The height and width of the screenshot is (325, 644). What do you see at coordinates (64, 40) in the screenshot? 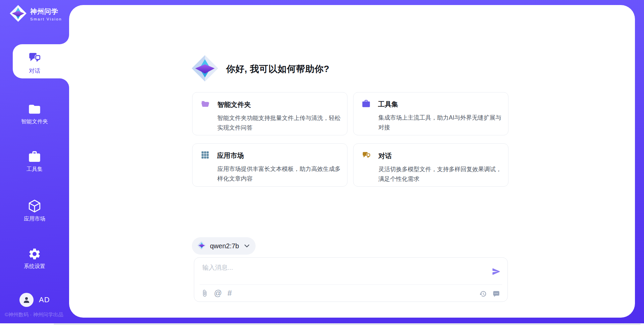
I see `tab-fillet-top` at bounding box center [64, 40].